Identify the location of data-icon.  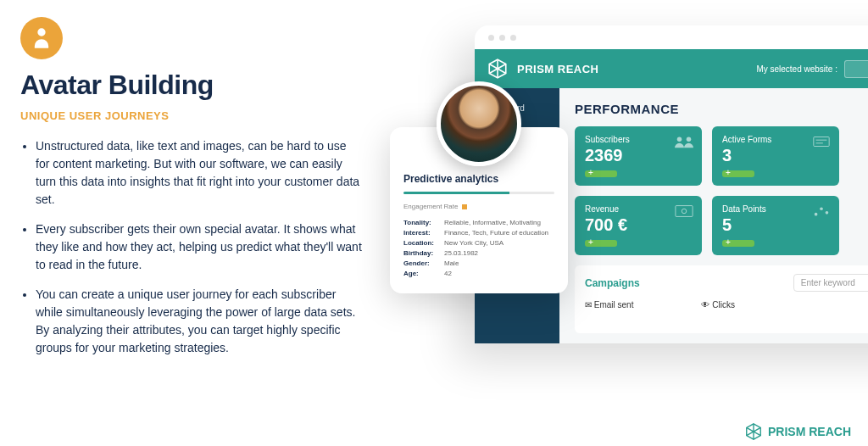
(821, 211).